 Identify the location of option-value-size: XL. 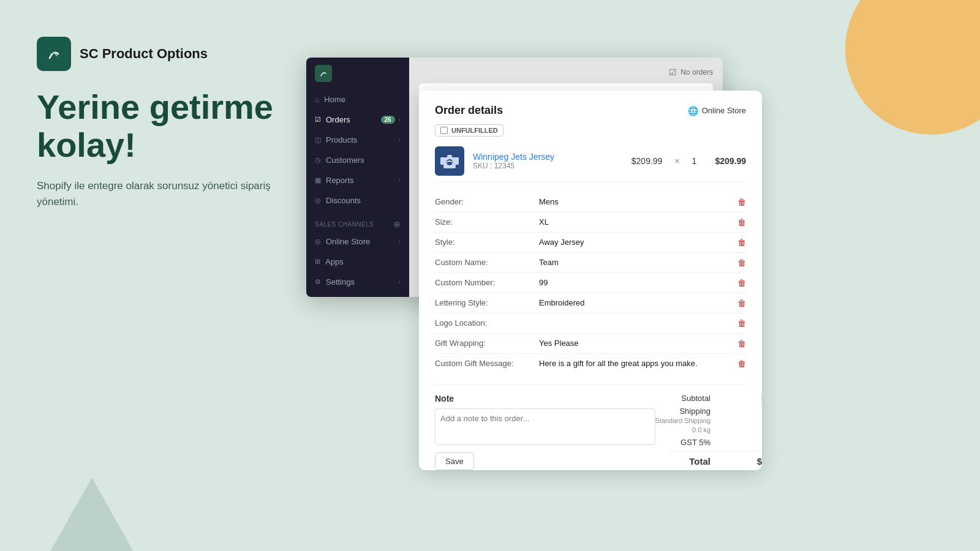
(635, 222).